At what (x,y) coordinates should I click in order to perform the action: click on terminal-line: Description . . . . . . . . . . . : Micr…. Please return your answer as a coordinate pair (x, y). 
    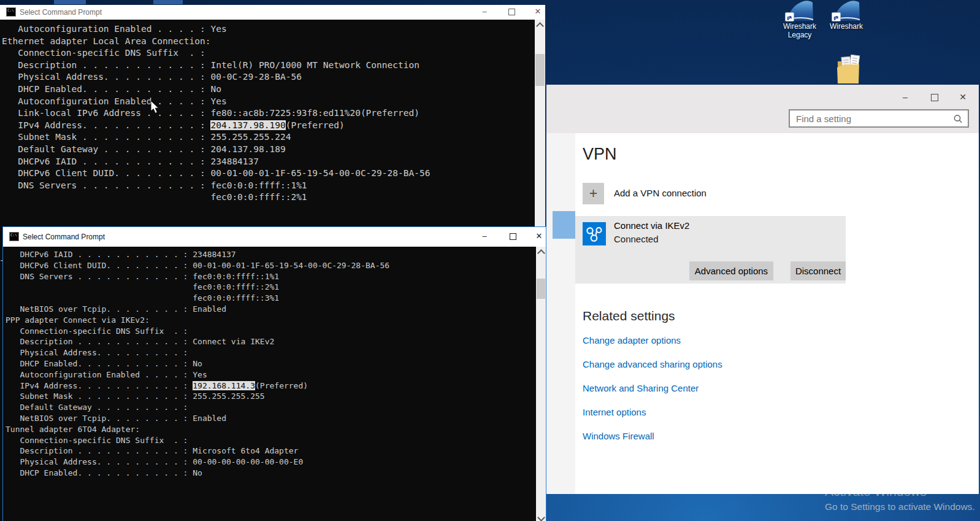
    Looking at the image, I should click on (276, 451).